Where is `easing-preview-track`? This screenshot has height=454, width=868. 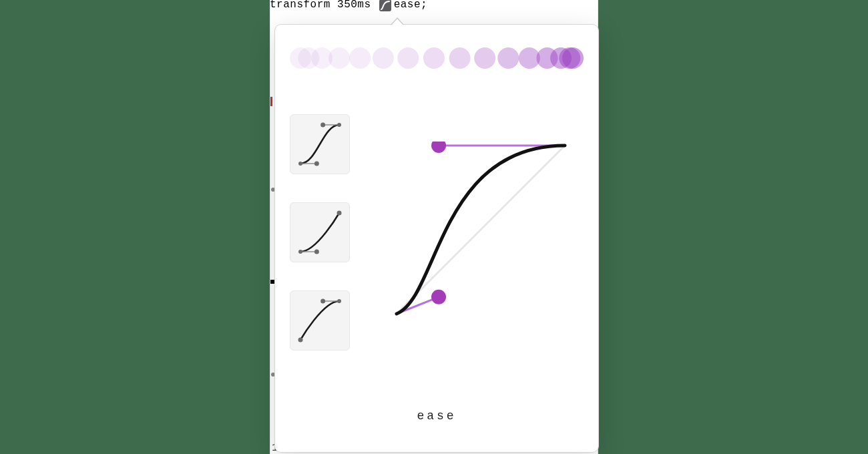 easing-preview-track is located at coordinates (437, 58).